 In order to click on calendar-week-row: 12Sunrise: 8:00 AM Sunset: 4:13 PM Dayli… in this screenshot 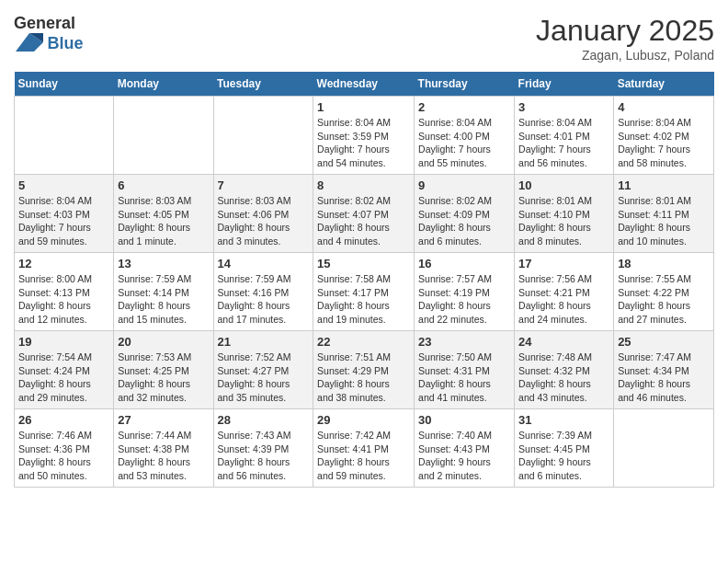, I will do `click(364, 293)`.